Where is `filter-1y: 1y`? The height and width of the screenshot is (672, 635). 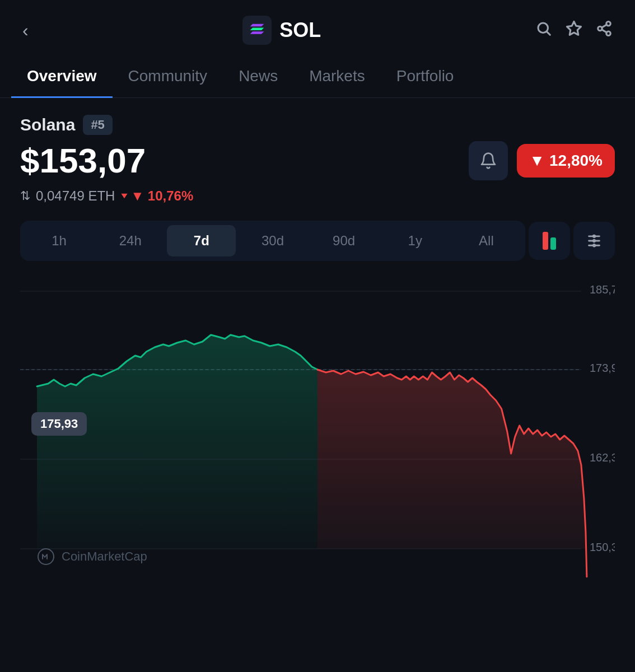
filter-1y: 1y is located at coordinates (415, 241).